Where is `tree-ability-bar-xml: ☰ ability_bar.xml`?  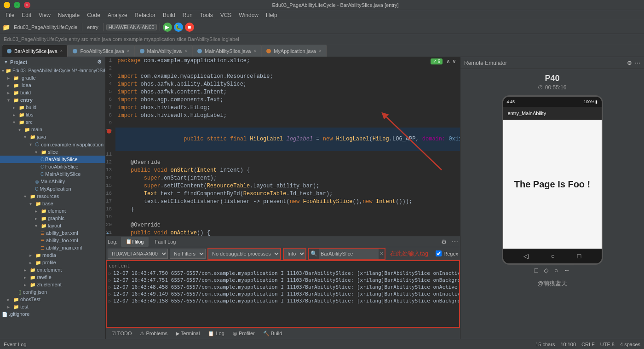 tree-ability-bar-xml: ☰ ability_bar.xml is located at coordinates (52, 233).